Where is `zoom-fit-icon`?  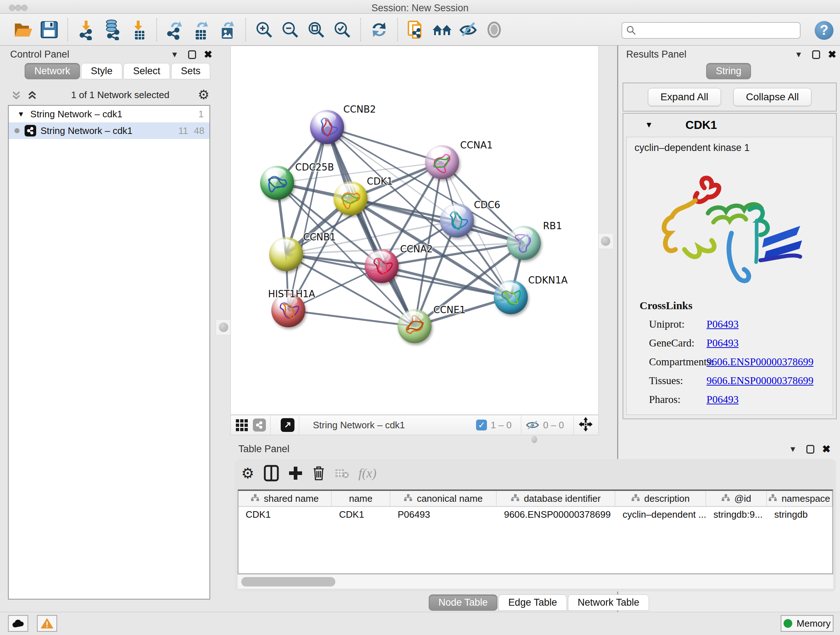
zoom-fit-icon is located at coordinates (316, 30).